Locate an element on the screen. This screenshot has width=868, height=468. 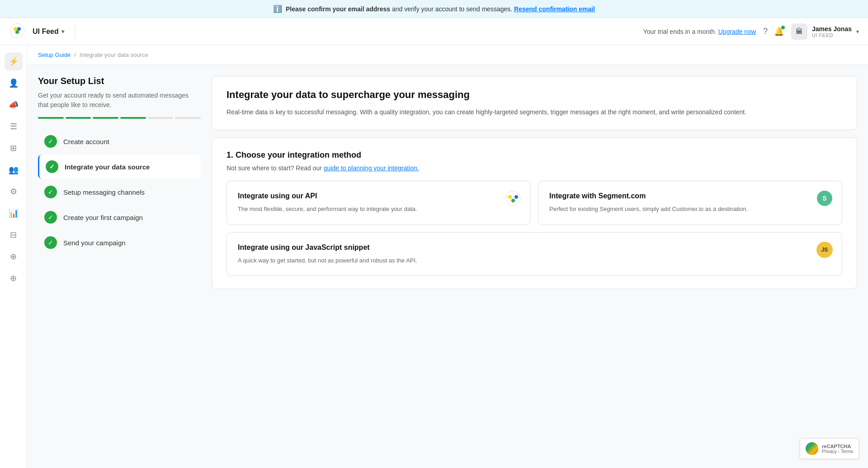
check-icon-integrate-data: ✓ is located at coordinates (52, 167).